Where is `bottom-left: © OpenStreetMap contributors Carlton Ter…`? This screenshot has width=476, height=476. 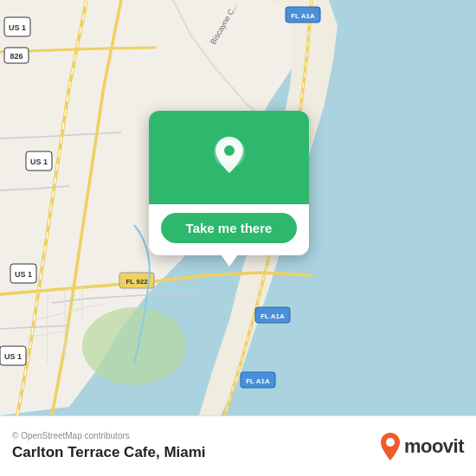 bottom-left: © OpenStreetMap contributors Carlton Ter… is located at coordinates (109, 447).